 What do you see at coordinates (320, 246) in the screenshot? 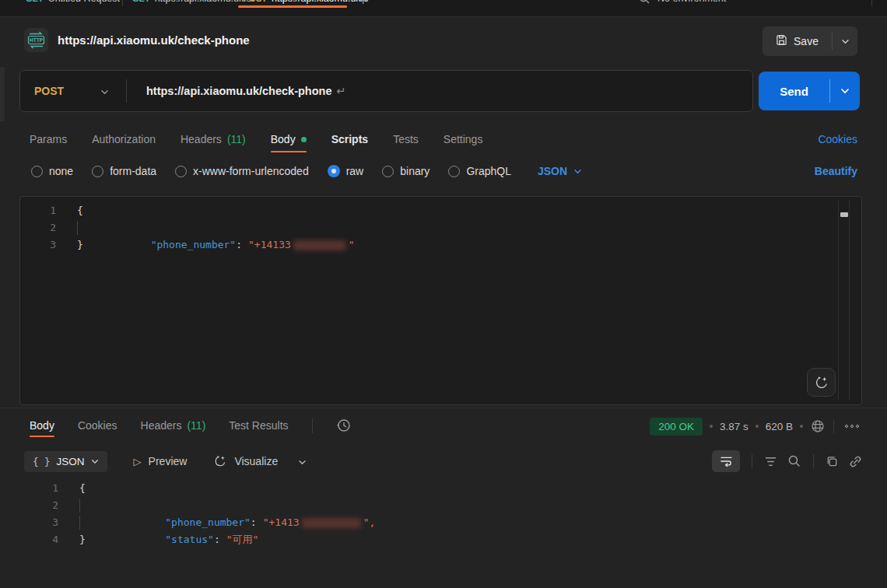
I see `redacted-phone-blur` at bounding box center [320, 246].